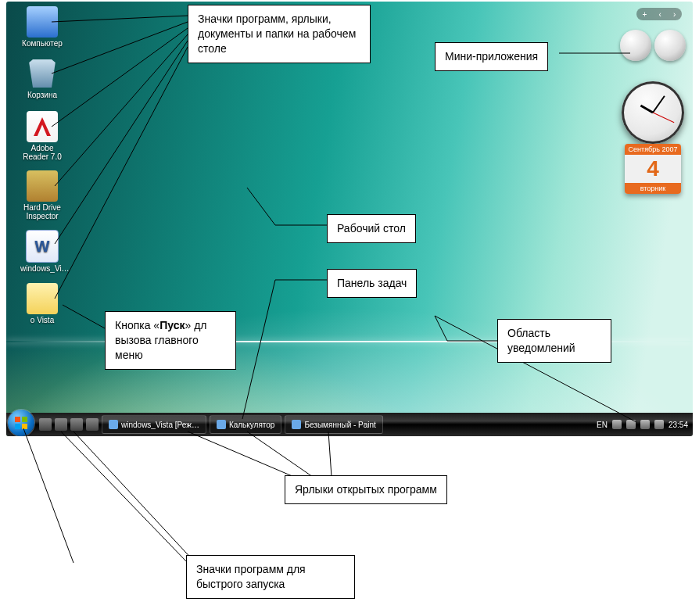  Describe the element at coordinates (42, 44) in the screenshot. I see `icon-label: Компьютер` at that location.